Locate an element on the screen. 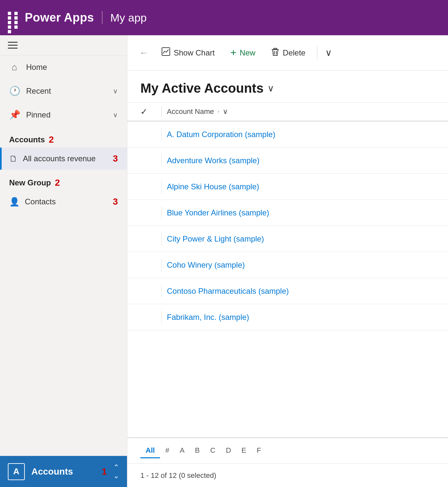  sort-icons: ↑ is located at coordinates (218, 112).